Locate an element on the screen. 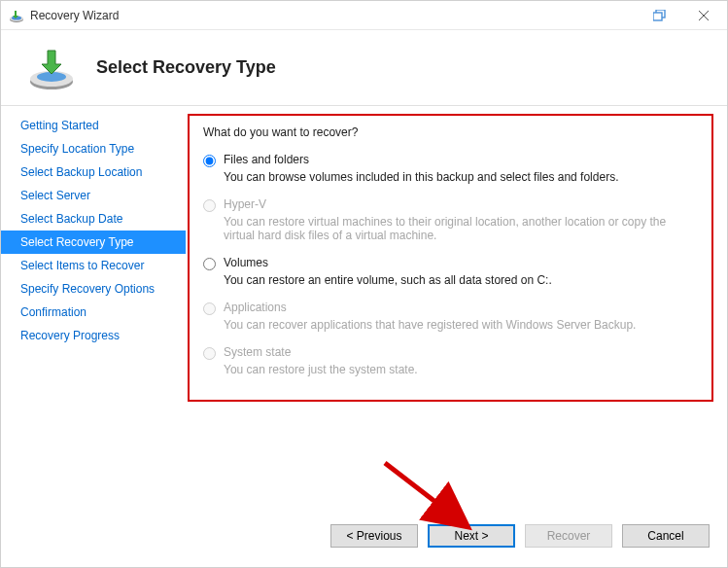  previous-button: < Previous is located at coordinates (374, 536).